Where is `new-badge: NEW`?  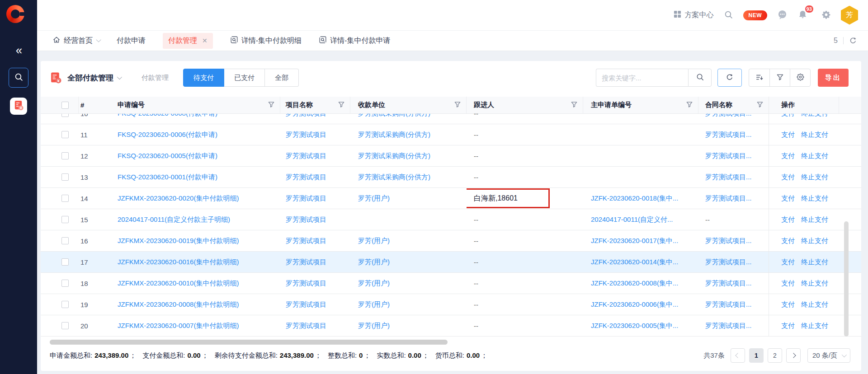
new-badge: NEW is located at coordinates (755, 15).